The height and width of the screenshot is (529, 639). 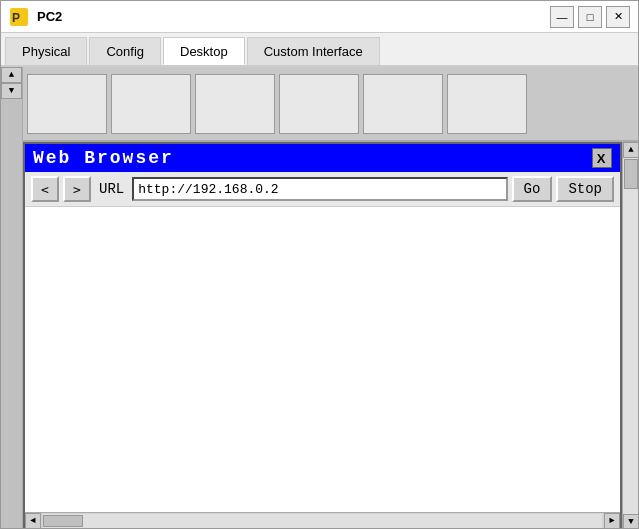 I want to click on scroll-down-btn-left: ▼, so click(x=12, y=91).